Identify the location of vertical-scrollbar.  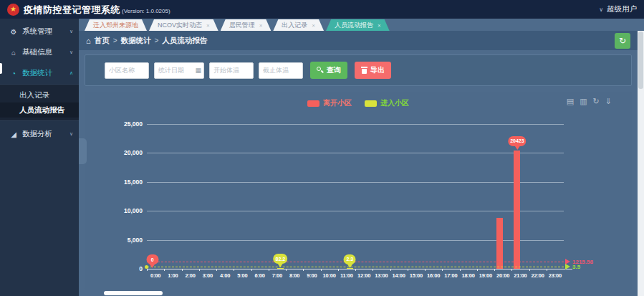
(640, 163).